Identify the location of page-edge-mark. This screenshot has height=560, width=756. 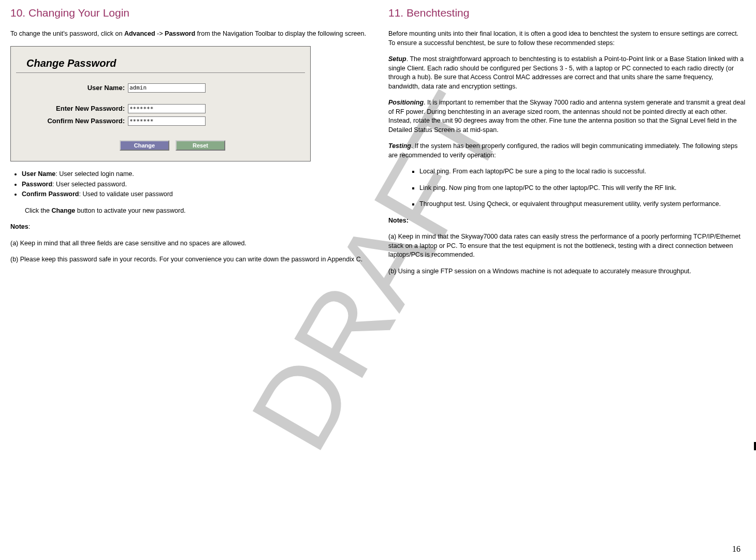
(755, 446).